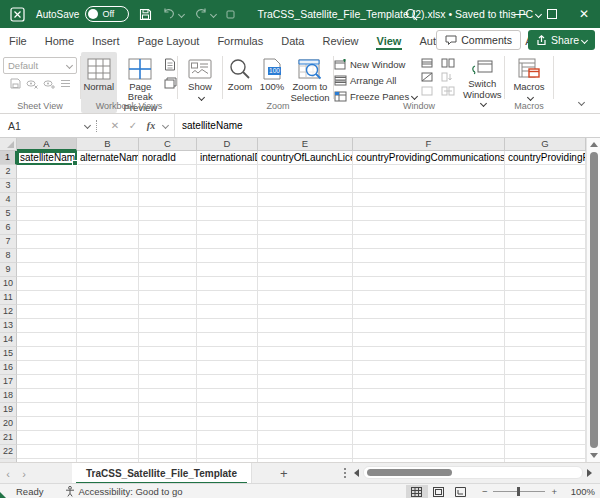  What do you see at coordinates (8, 144) in the screenshot?
I see `select-all-corner` at bounding box center [8, 144].